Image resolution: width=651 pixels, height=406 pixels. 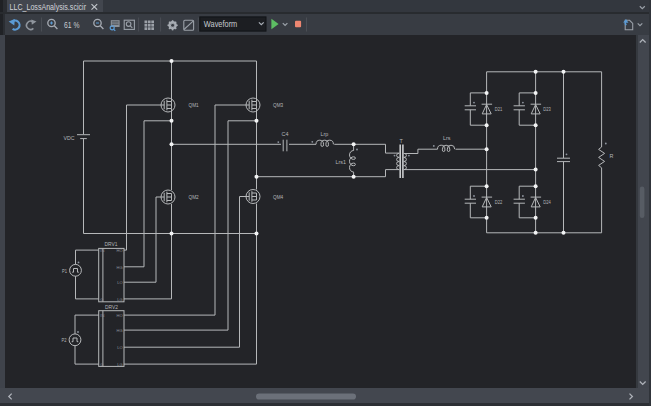 I want to click on svg-text: Lrp, so click(x=325, y=134).